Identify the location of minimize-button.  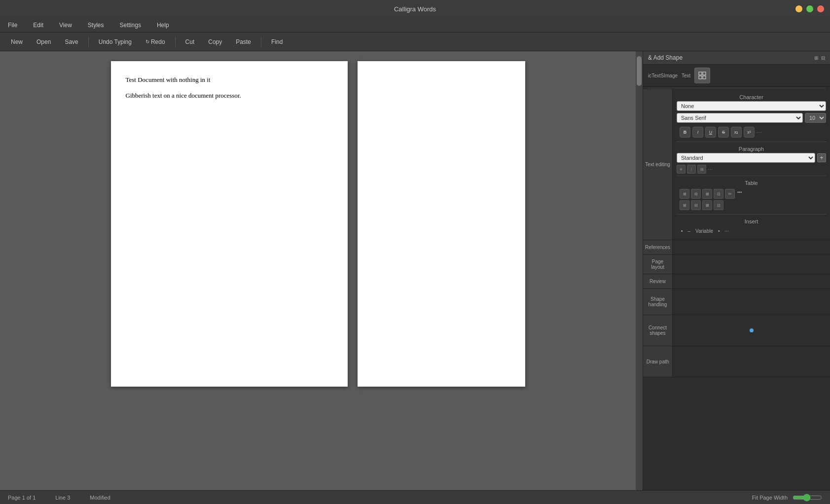
(799, 9).